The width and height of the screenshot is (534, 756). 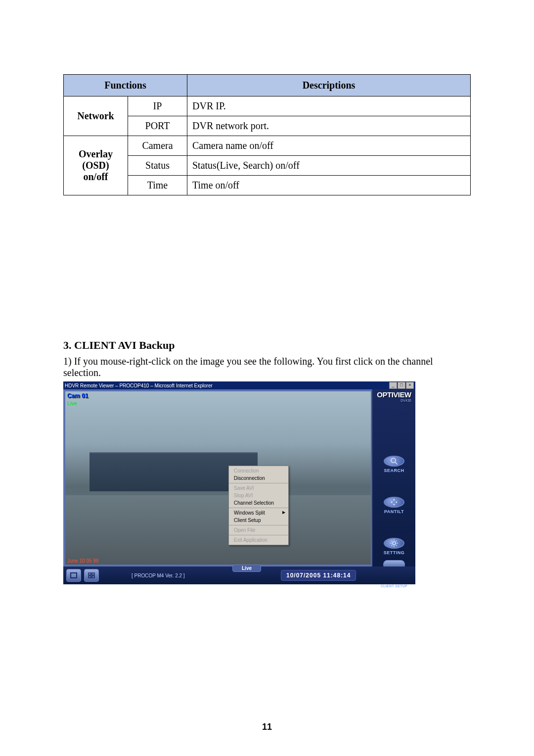 I want to click on pantilt-button, so click(x=394, y=502).